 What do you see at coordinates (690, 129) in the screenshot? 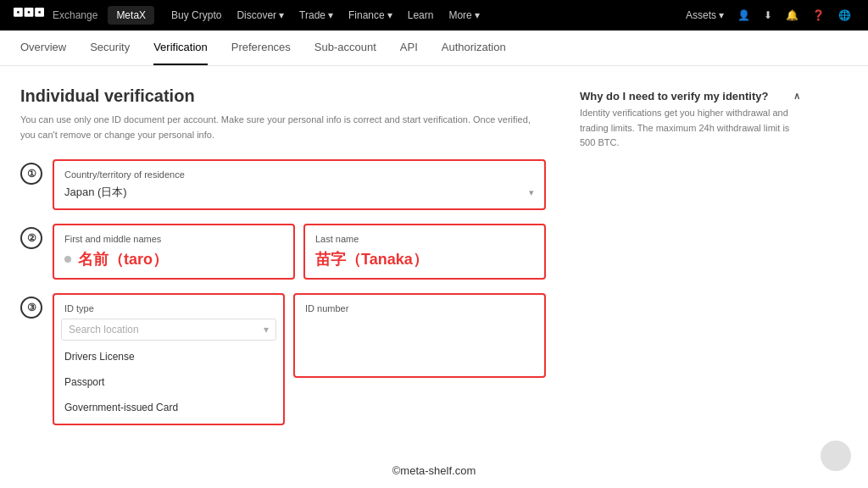
I see `faq-description: Identity verifications get you higher wi…` at bounding box center [690, 129].